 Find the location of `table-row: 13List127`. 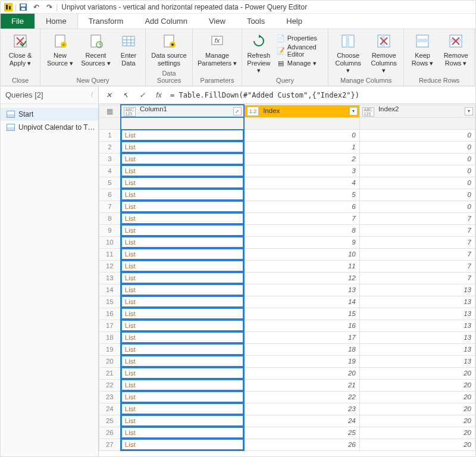

table-row: 13List127 is located at coordinates (287, 278).